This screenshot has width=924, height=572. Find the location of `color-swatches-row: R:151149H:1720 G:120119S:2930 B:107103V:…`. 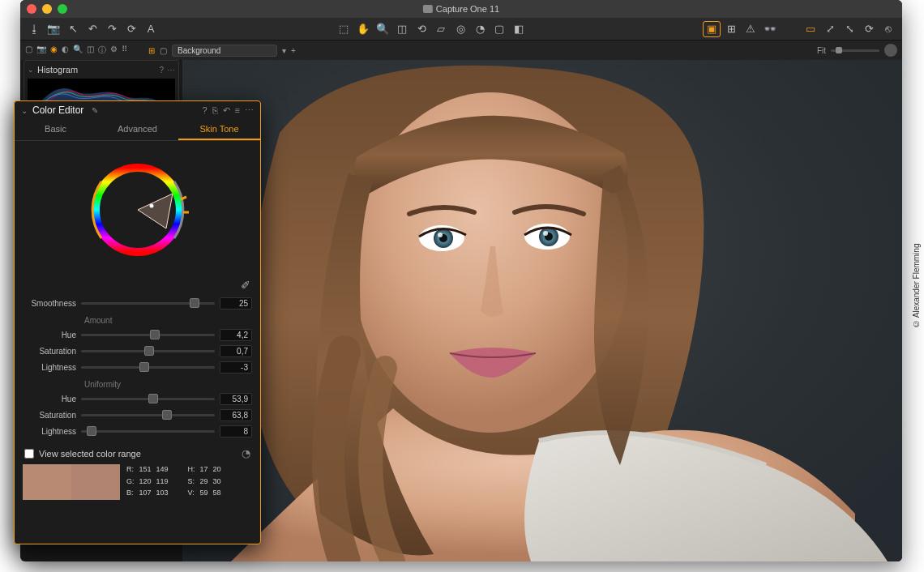

color-swatches-row: R:151149H:1720 G:120119S:2930 B:107103V:… is located at coordinates (138, 485).